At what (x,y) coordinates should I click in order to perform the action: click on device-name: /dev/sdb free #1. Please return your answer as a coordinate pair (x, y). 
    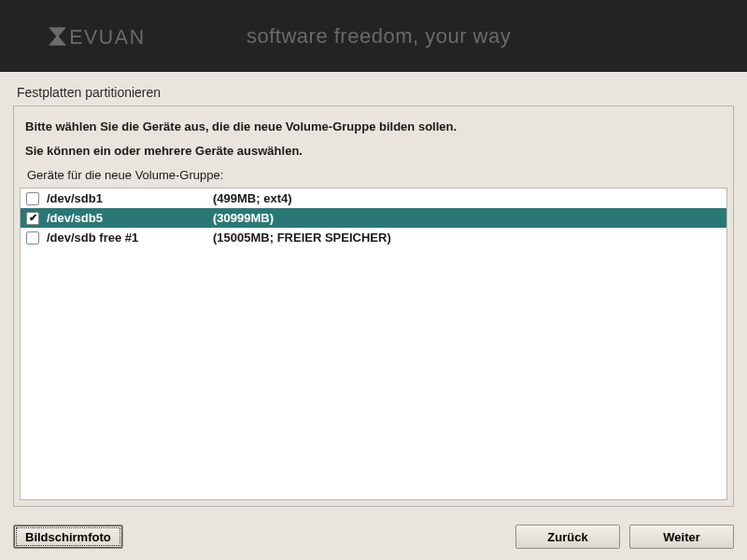
    Looking at the image, I should click on (126, 237).